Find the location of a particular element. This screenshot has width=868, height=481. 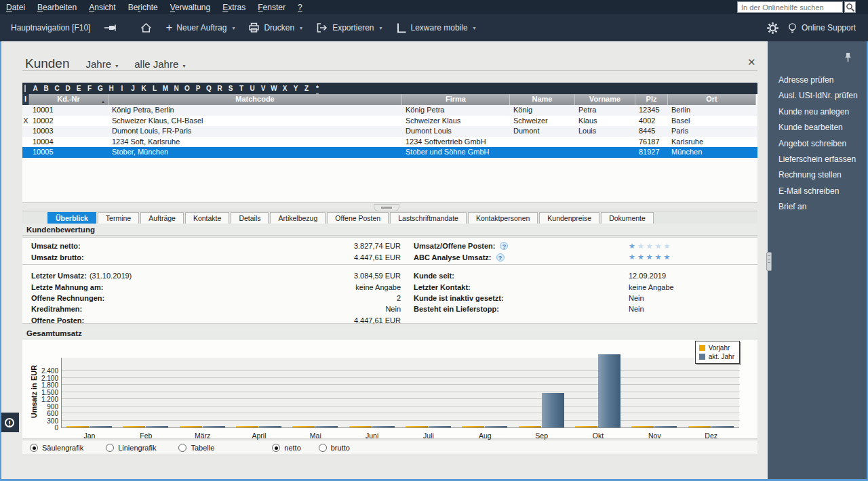

tab-kundenpreise: Kundenpreise is located at coordinates (570, 218).